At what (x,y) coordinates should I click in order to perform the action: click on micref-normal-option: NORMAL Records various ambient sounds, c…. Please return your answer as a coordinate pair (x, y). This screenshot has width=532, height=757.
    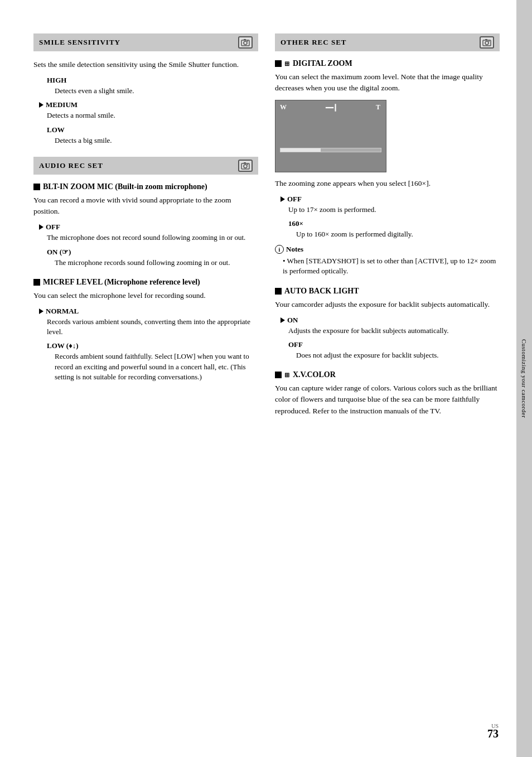
    Looking at the image, I should click on (146, 322).